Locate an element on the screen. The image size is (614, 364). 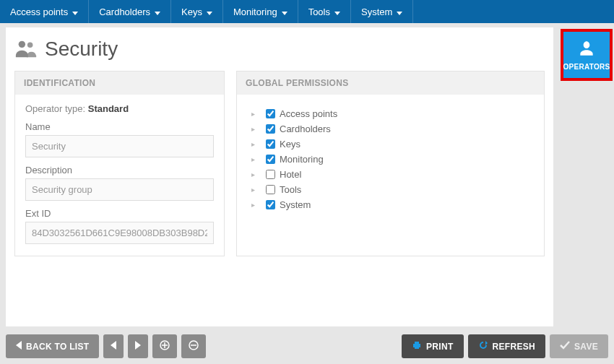
operators-label: OPERATORS is located at coordinates (587, 66).